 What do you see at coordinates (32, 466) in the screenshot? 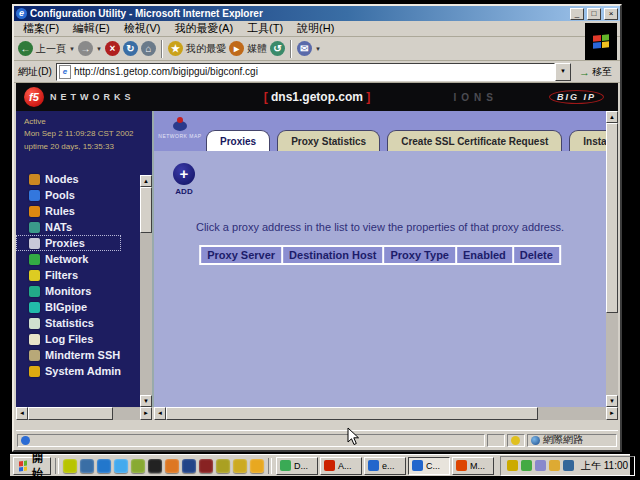
I see `start-button: 開始` at bounding box center [32, 466].